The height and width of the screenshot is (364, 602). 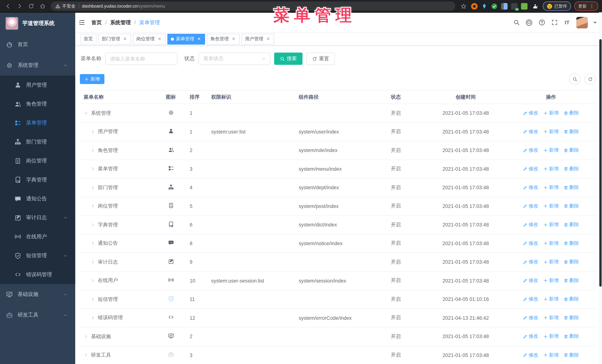 I want to click on sidebar-item-14: 基础设施, so click(x=38, y=294).